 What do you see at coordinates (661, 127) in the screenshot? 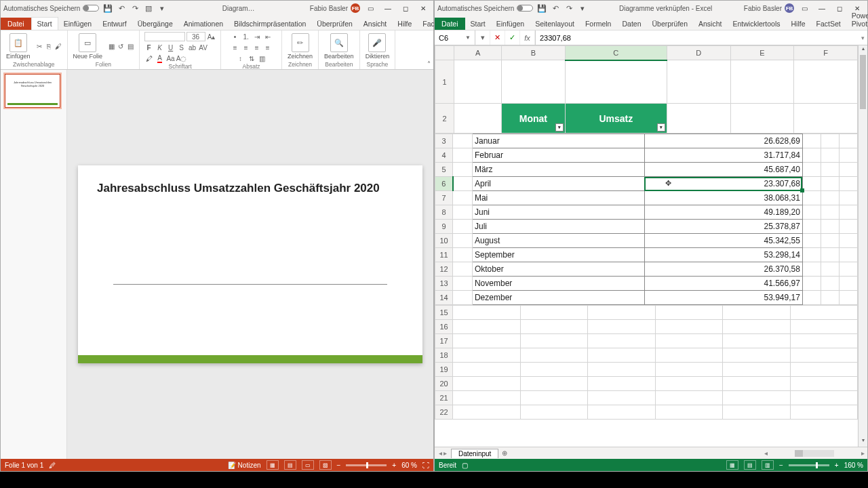
I see `filter-icon: ▾` at bounding box center [661, 127].